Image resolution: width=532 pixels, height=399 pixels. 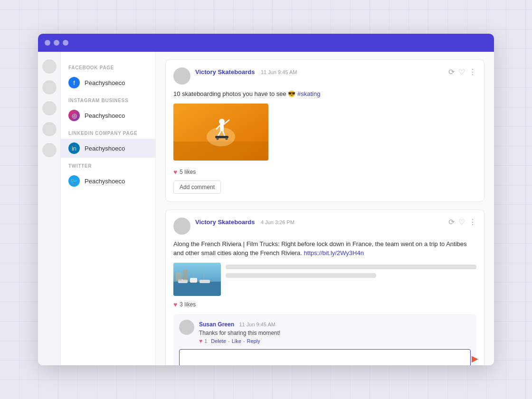 What do you see at coordinates (175, 172) in the screenshot?
I see `heart-icon-1: ♥` at bounding box center [175, 172].